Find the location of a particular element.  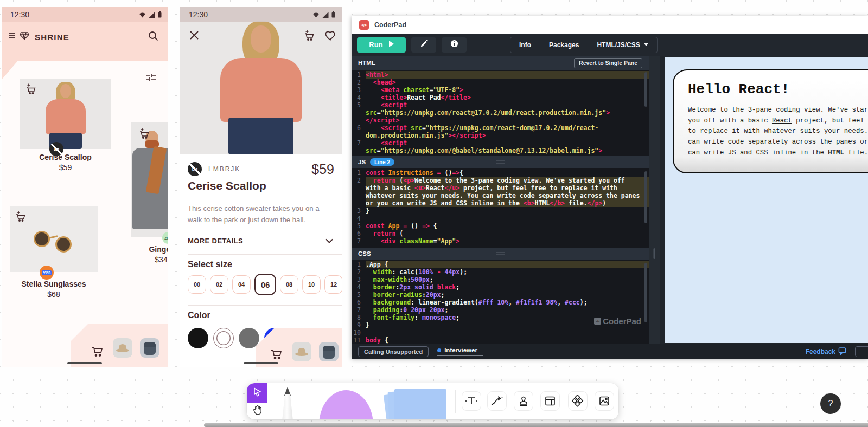

chat-button-partial is located at coordinates (861, 352).